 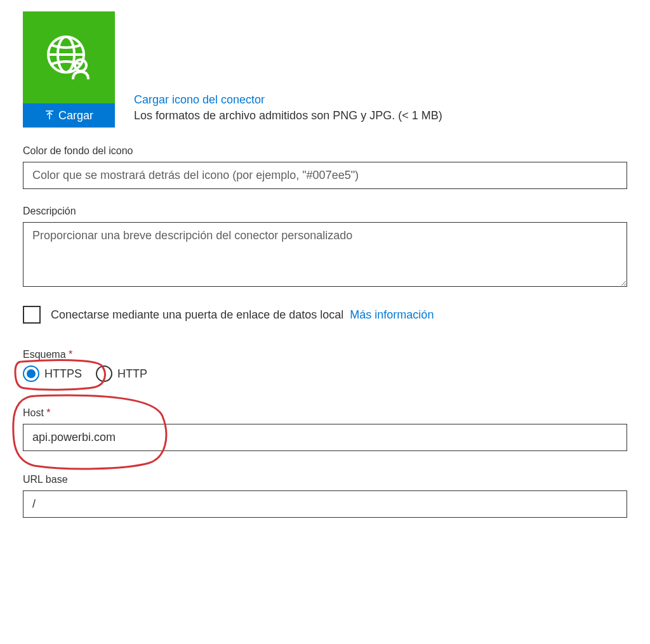 What do you see at coordinates (122, 374) in the screenshot?
I see `scheme-radio-http: HTTP` at bounding box center [122, 374].